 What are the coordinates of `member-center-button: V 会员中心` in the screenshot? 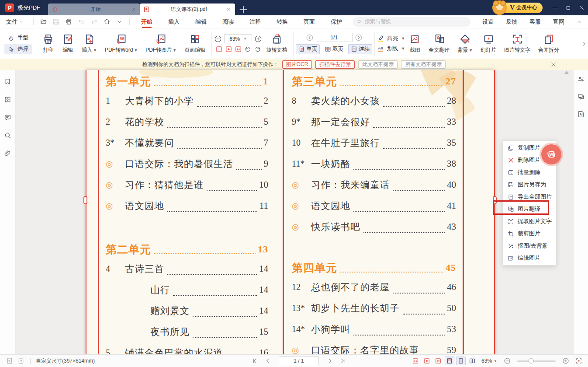 It's located at (518, 8).